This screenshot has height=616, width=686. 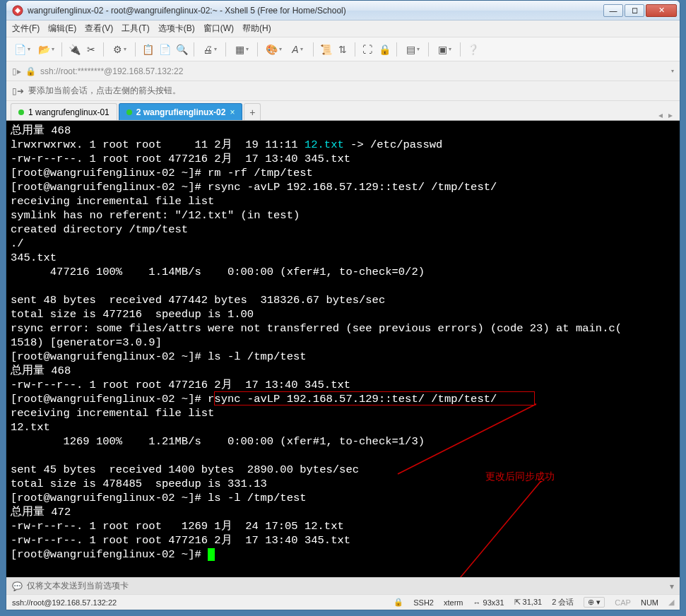 I want to click on paste-button: 📄, so click(x=165, y=49).